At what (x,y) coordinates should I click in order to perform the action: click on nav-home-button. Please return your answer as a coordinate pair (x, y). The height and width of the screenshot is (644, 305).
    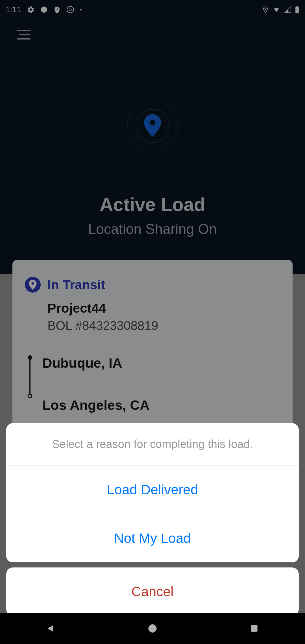
    Looking at the image, I should click on (152, 628).